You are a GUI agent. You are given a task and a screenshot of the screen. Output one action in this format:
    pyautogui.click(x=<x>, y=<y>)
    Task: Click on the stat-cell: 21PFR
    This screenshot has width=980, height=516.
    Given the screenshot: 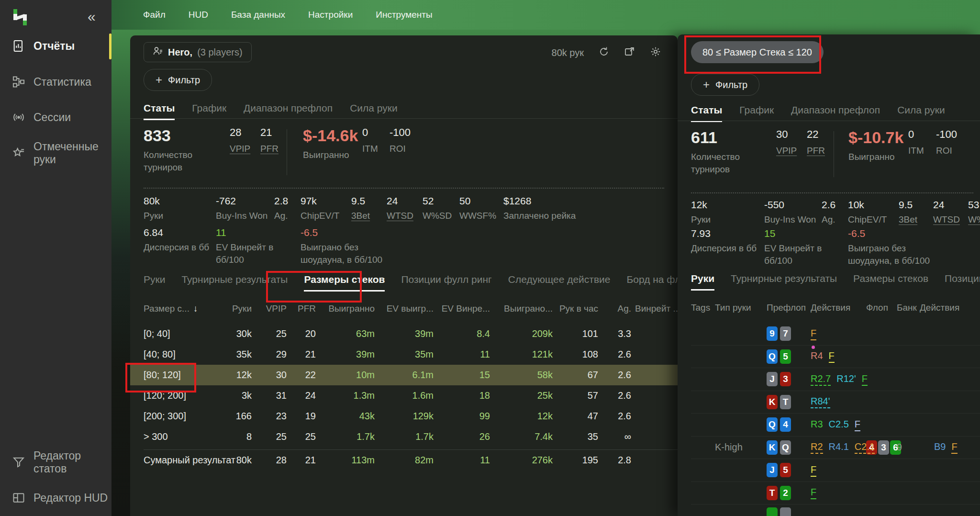 What is the action you would take?
    pyautogui.click(x=269, y=141)
    